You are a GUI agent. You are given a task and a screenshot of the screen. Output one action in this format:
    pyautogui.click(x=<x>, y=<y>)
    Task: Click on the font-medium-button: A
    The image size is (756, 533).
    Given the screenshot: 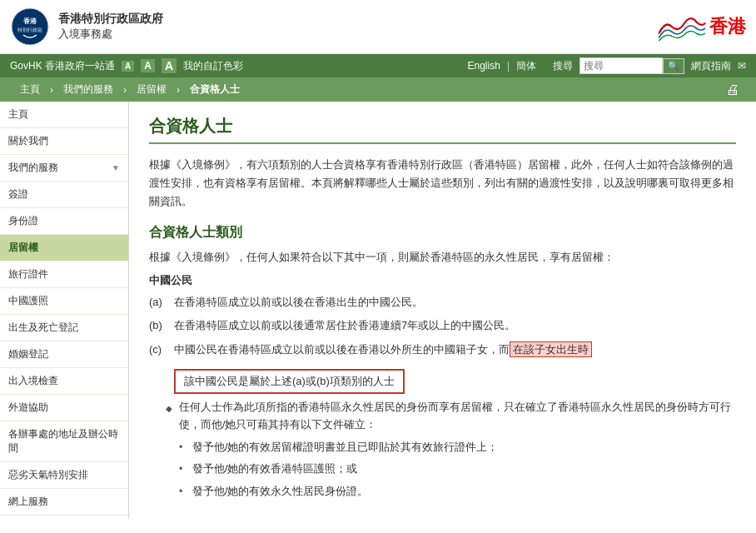 What is the action you would take?
    pyautogui.click(x=148, y=66)
    